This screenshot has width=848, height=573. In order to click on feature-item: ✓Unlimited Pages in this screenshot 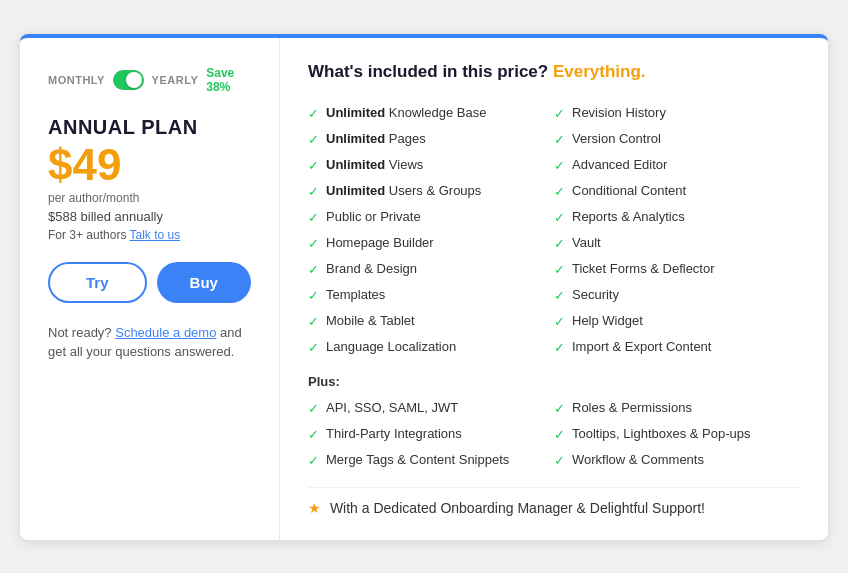, I will do `click(431, 139)`.